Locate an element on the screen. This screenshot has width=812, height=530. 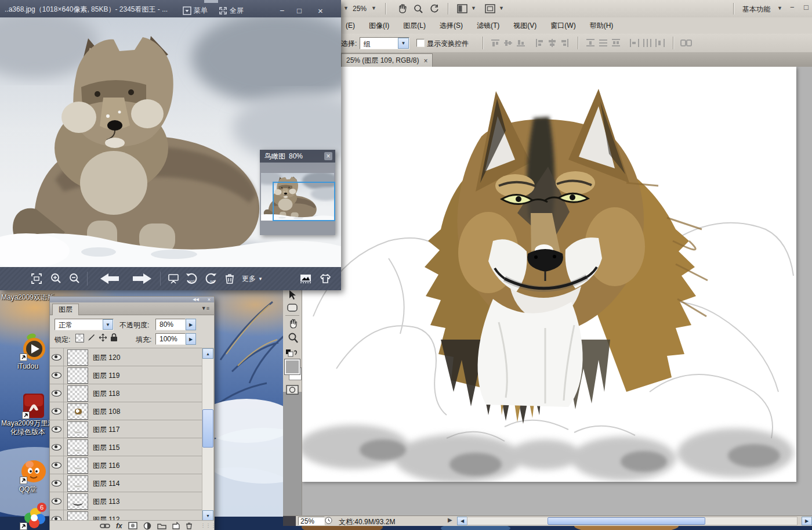
viewer-menu-button: 菜单 is located at coordinates (195, 10).